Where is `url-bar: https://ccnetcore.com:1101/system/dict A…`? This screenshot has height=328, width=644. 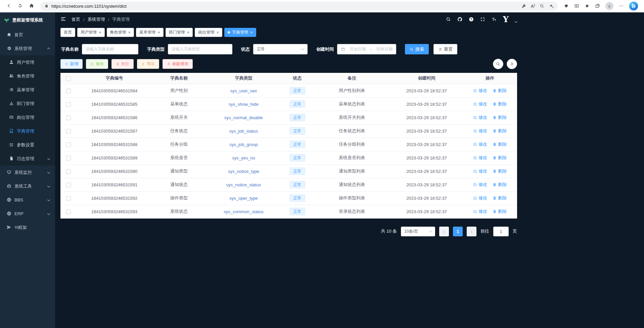 url-bar: https://ccnetcore.com:1101/system/dict A… is located at coordinates (299, 6).